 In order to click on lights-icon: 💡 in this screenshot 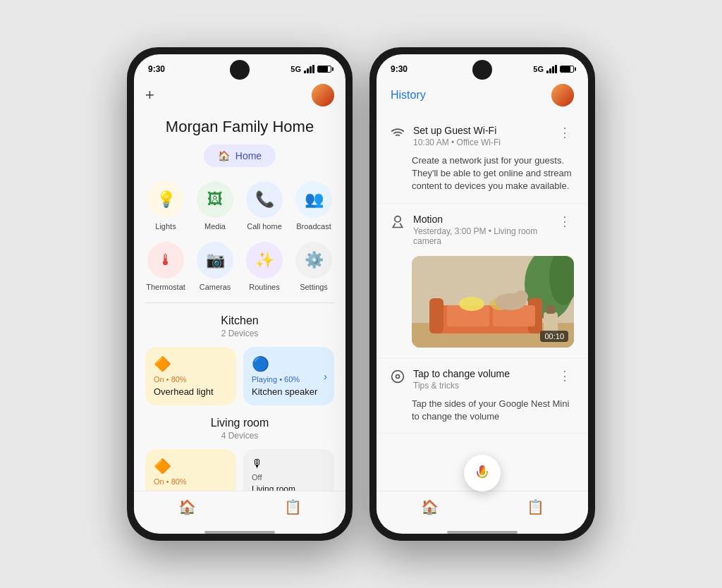, I will do `click(166, 200)`.